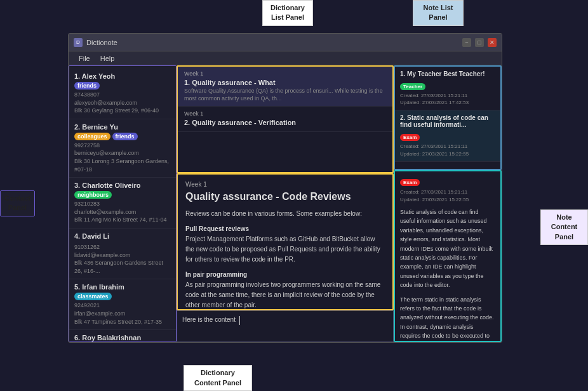 Image resolution: width=588 pixels, height=391 pixels. I want to click on contact-name: 2. Bernice Yu, so click(123, 127).